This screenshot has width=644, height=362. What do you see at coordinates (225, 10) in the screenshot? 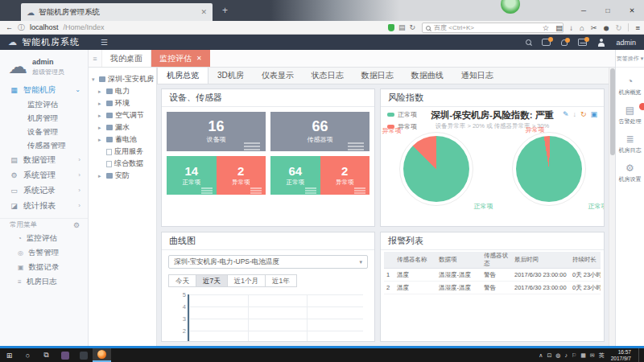
I see `new-tab-button: +` at bounding box center [225, 10].